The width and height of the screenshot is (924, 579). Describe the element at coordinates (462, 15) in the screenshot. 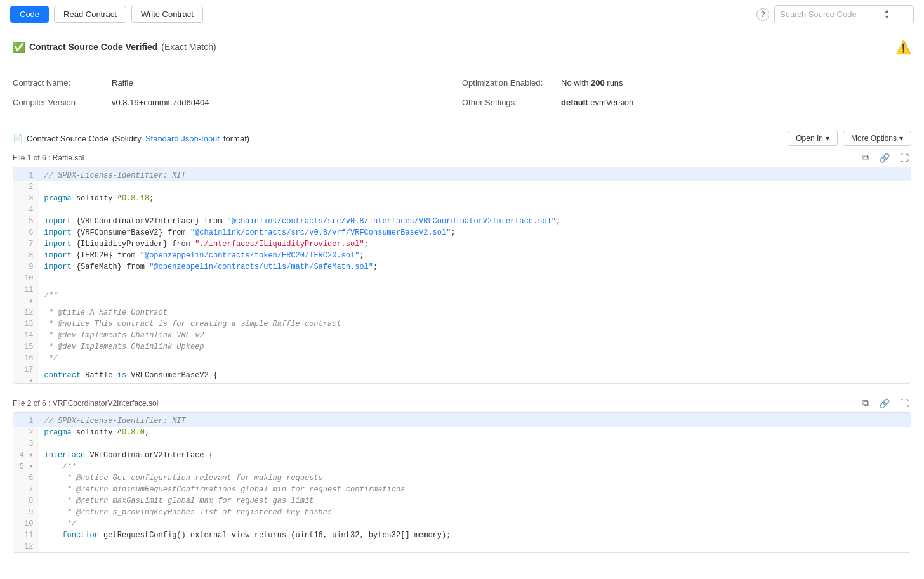

I see `toolbar: Code Read Contract Write Contract ? ▲ ▼` at that location.